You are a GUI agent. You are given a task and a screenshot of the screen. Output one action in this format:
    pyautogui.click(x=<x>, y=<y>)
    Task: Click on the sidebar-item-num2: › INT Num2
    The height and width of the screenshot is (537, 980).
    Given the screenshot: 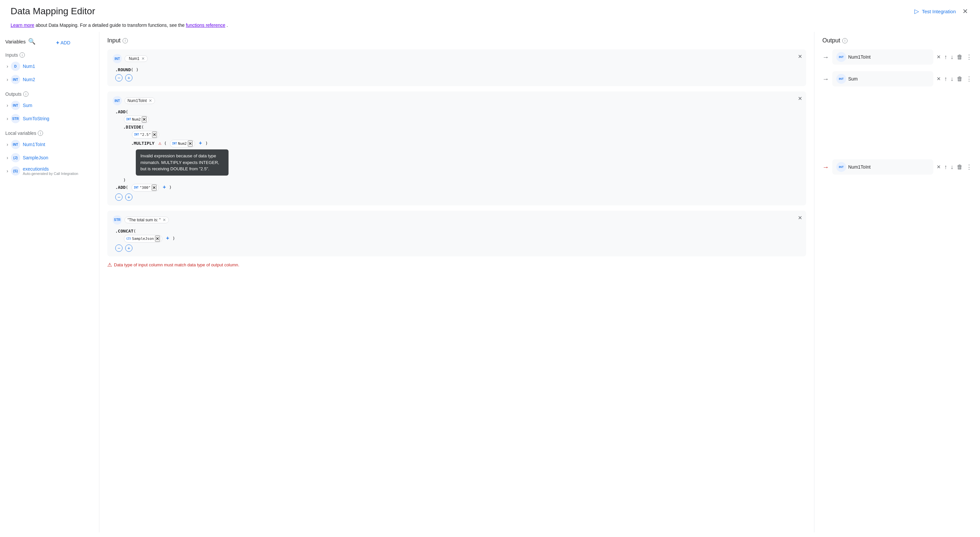 What is the action you would take?
    pyautogui.click(x=49, y=79)
    